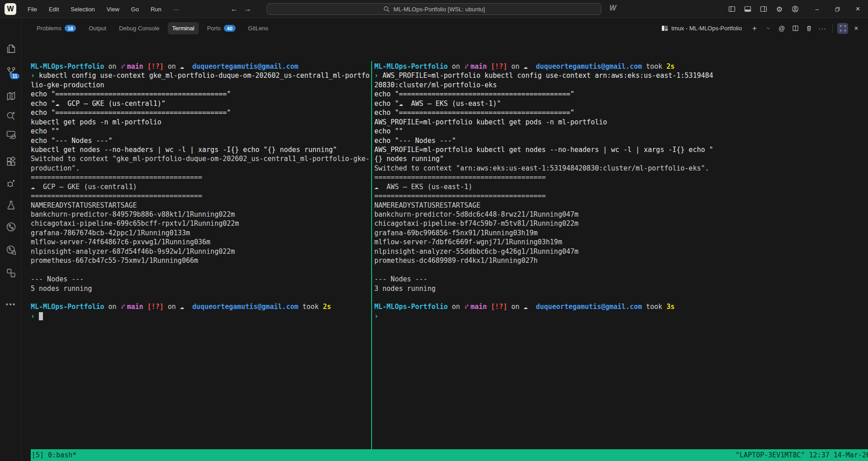 The image size is (868, 461). Describe the element at coordinates (822, 29) in the screenshot. I see `terminal-more-actions-icon: ···` at that location.